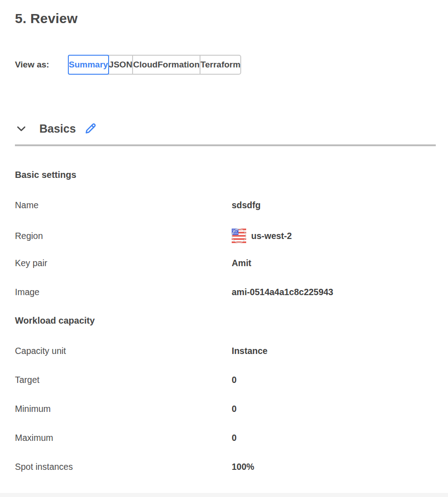 The height and width of the screenshot is (497, 448). I want to click on next-section-strip, so click(224, 495).